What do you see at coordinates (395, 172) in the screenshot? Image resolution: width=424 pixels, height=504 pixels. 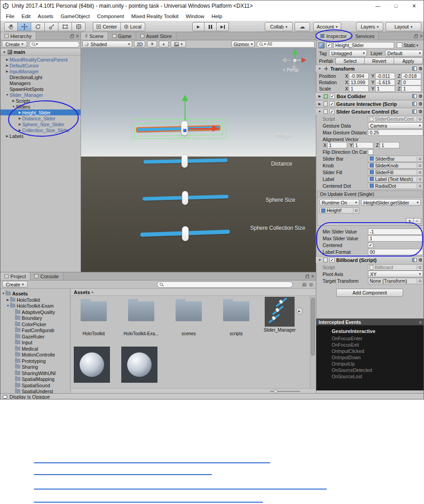 I see `slider-fill-field: SliderFill⊙` at bounding box center [395, 172].